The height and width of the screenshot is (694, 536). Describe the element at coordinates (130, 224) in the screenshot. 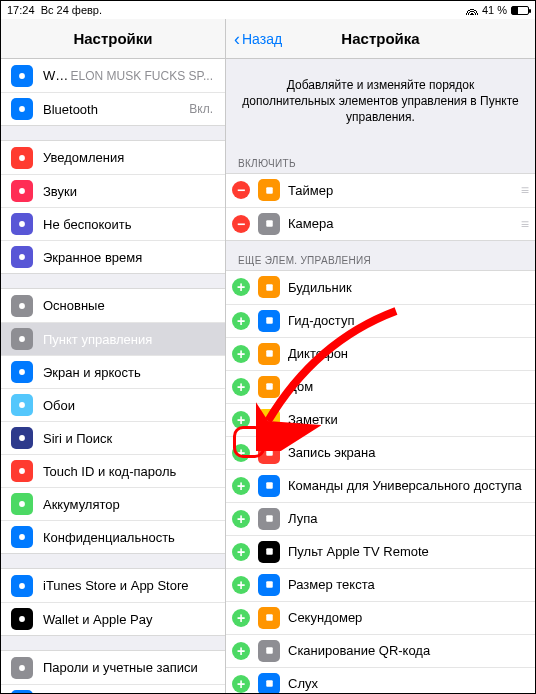

I see `sidebar-item-label: Не беспокоить` at that location.